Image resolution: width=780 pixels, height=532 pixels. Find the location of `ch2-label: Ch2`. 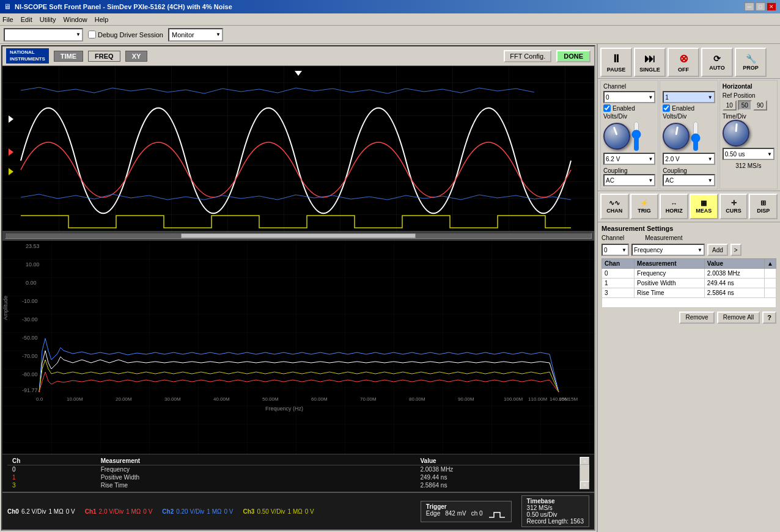

ch2-label: Ch2 is located at coordinates (167, 512).